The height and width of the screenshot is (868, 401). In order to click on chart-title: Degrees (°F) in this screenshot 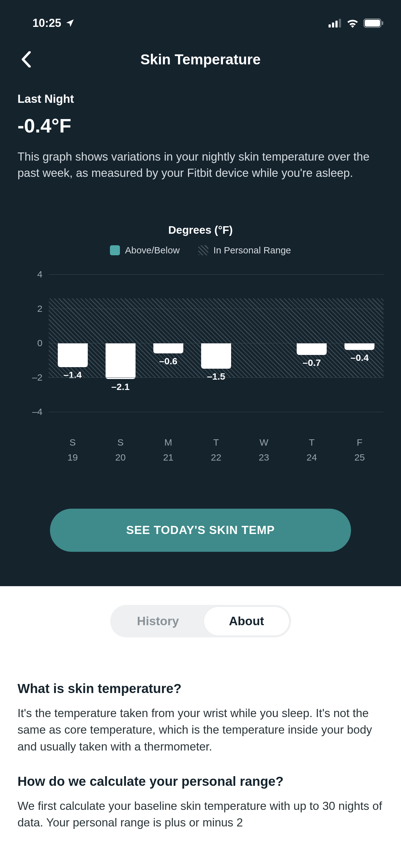, I will do `click(201, 230)`.